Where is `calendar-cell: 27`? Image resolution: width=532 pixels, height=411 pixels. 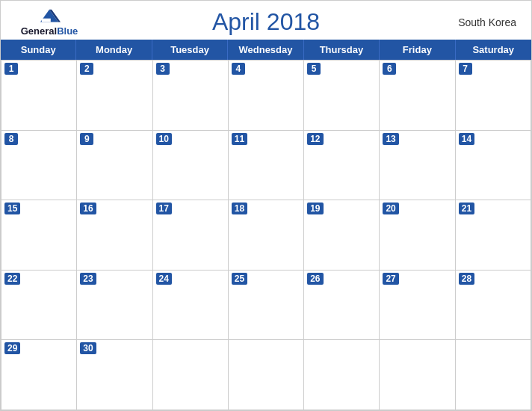 calendar-cell: 27 is located at coordinates (417, 306).